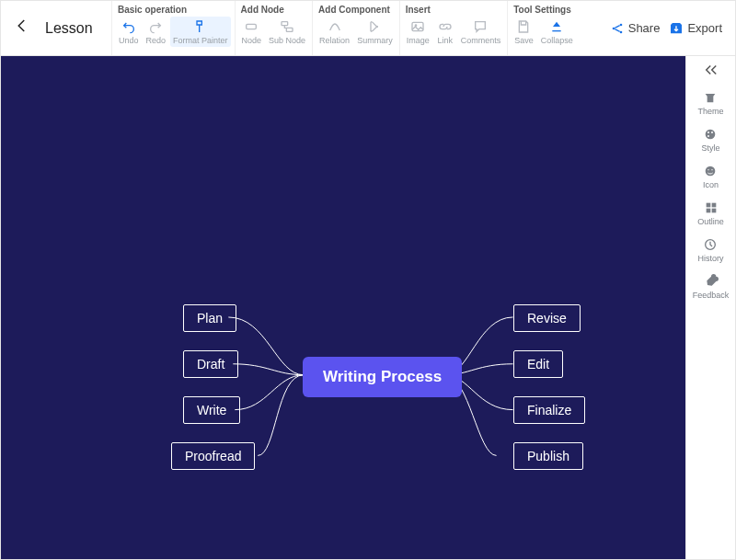 This screenshot has width=736, height=560. Describe the element at coordinates (546, 318) in the screenshot. I see `node-right-0: Revise` at that location.